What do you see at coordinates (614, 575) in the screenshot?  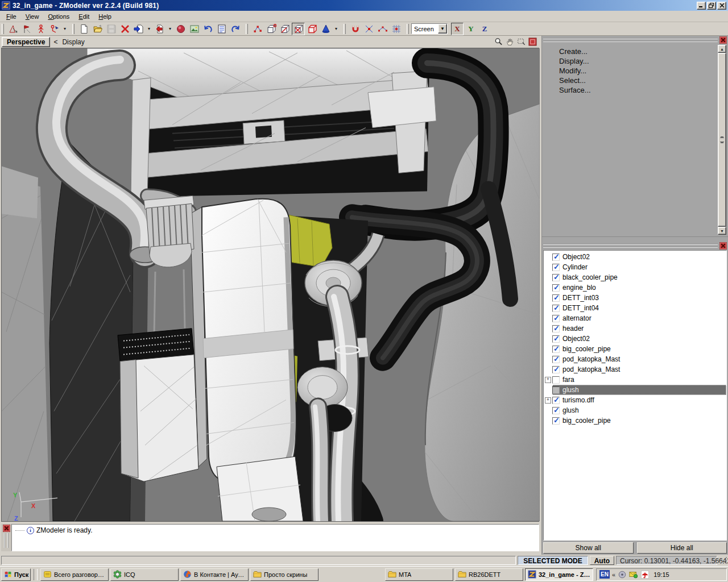 I see `tray-collapse-chevron: «` at bounding box center [614, 575].